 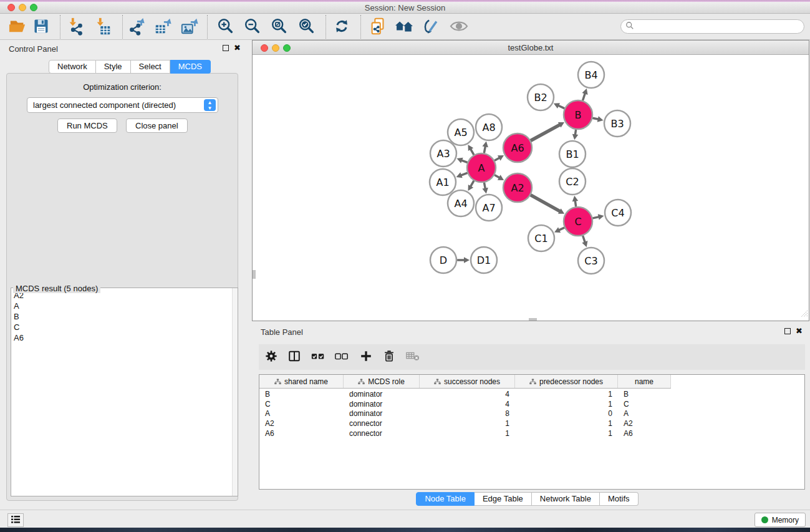 I want to click on import-network-button, so click(x=75, y=27).